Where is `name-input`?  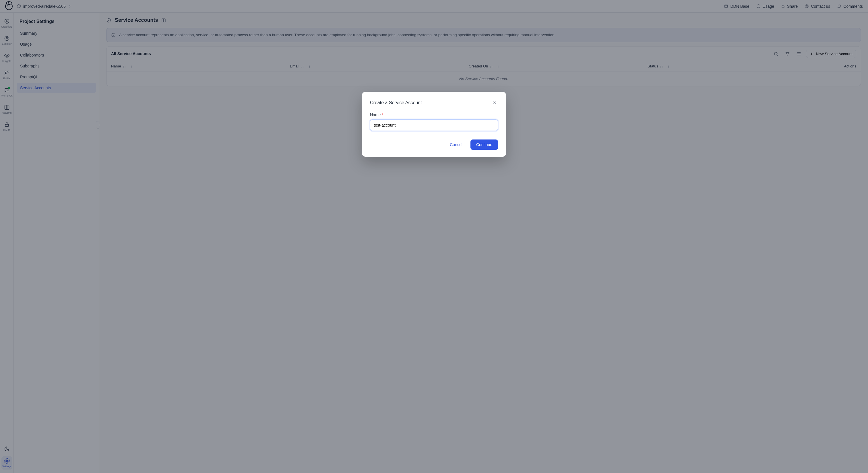
name-input is located at coordinates (434, 125).